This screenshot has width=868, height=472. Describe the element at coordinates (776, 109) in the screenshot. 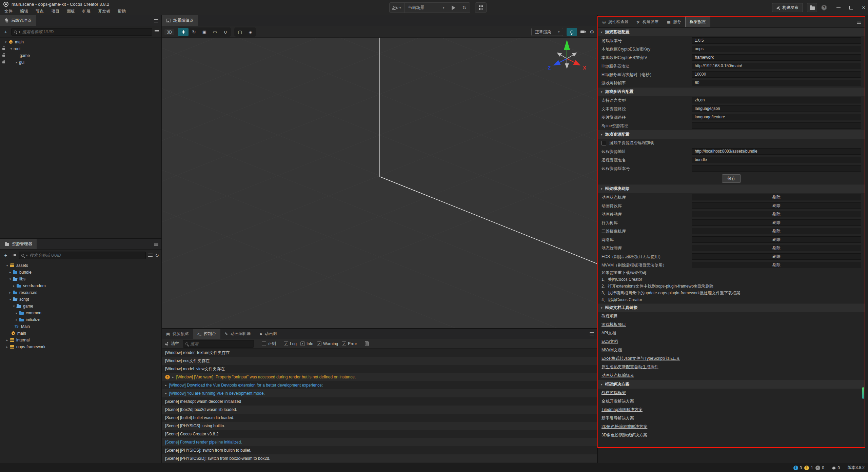

I see `property-input: language/json` at that location.